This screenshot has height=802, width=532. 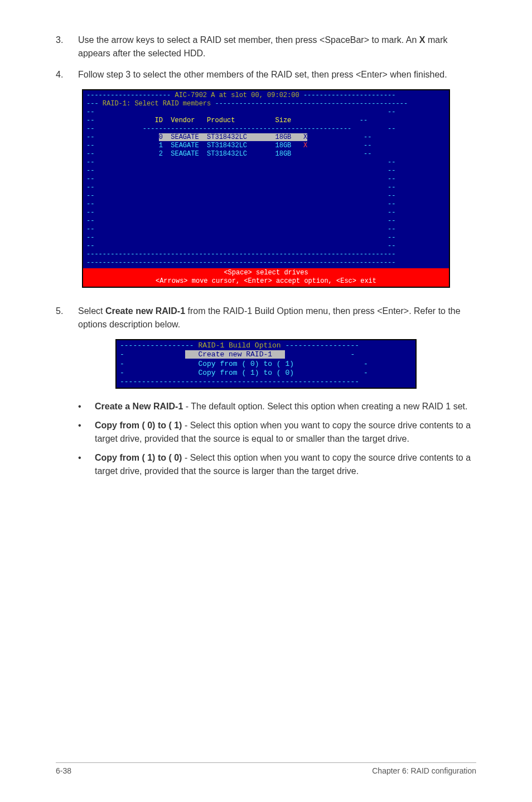 What do you see at coordinates (423, 40) in the screenshot?
I see `text-bold: X` at bounding box center [423, 40].